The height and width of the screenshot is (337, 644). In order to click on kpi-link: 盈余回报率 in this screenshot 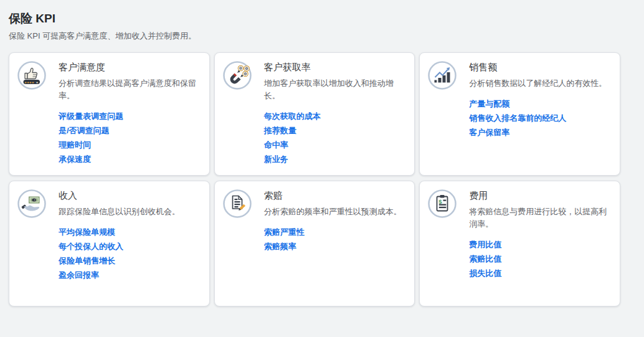, I will do `click(129, 275)`.